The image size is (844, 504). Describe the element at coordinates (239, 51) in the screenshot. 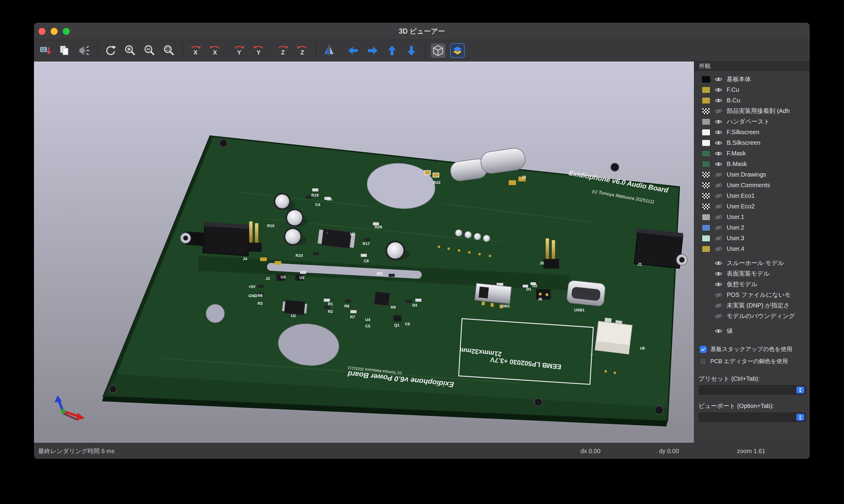

I see `rotate-y-neg-icon: Y` at that location.